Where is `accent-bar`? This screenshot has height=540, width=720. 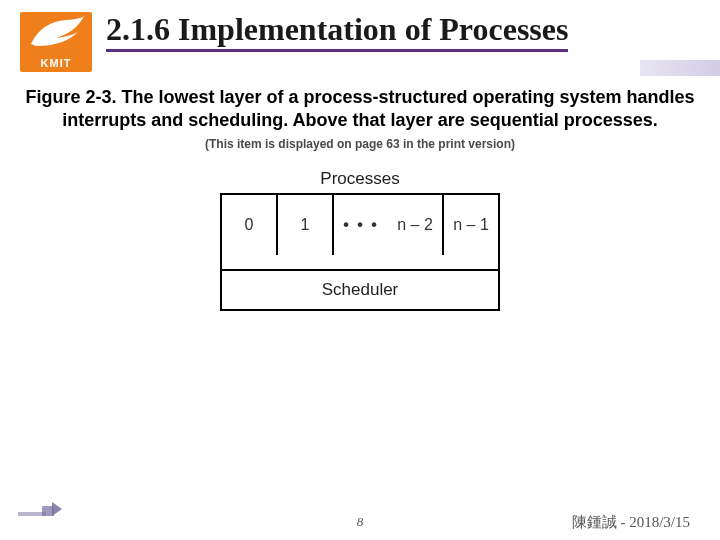
accent-bar is located at coordinates (680, 68).